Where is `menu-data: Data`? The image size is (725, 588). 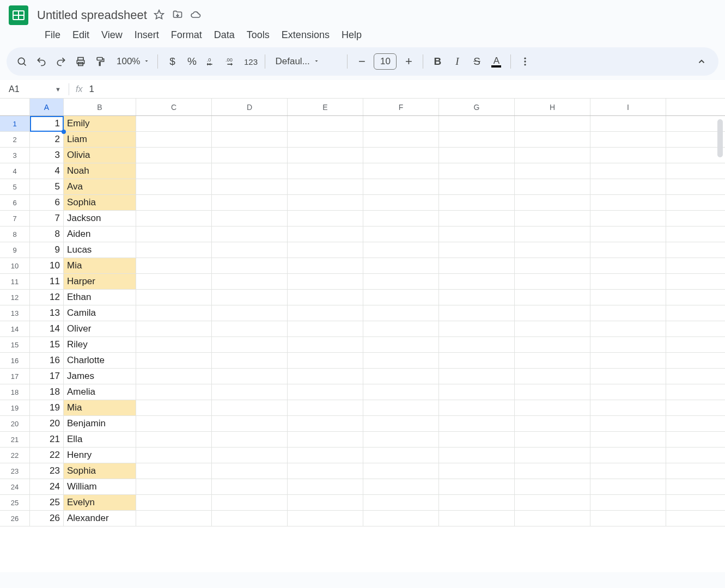 menu-data: Data is located at coordinates (224, 35).